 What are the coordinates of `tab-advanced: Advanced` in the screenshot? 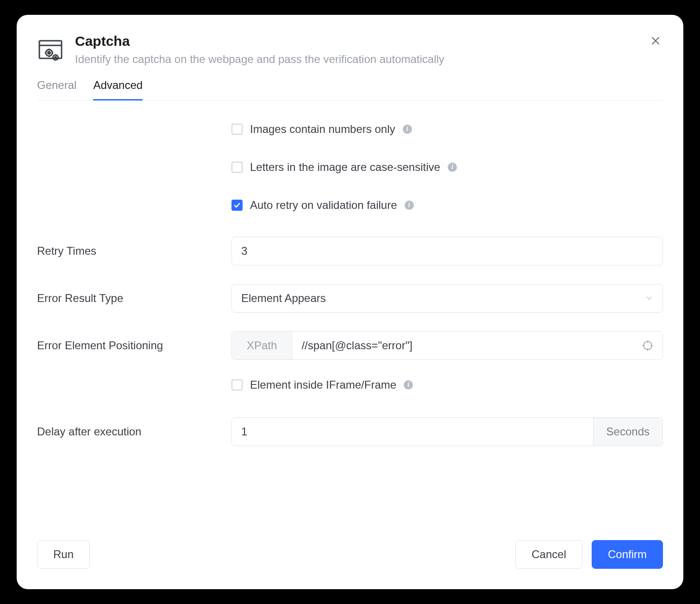 It's located at (118, 90).